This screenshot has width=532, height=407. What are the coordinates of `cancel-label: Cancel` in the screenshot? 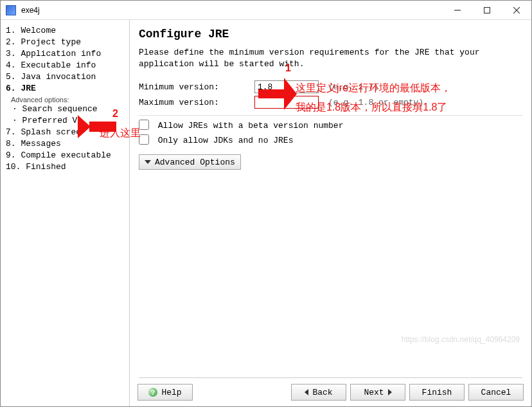 It's located at (496, 392).